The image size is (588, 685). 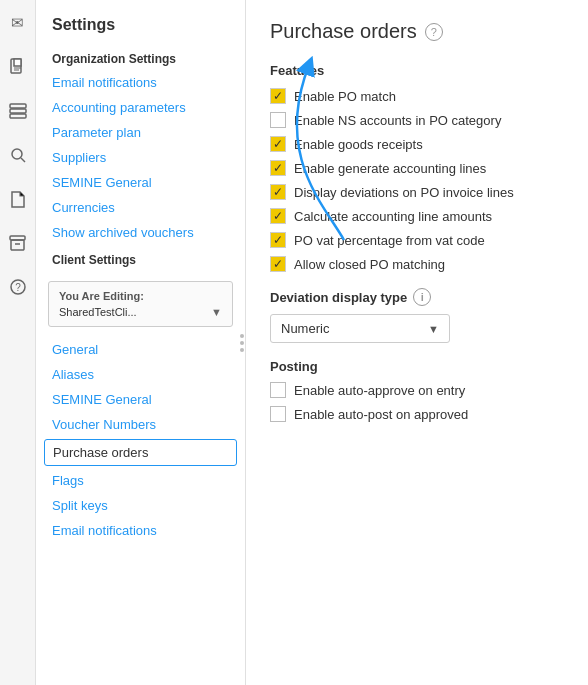 What do you see at coordinates (380, 390) in the screenshot?
I see `posting-label-0: Enable auto-approve on entry` at bounding box center [380, 390].